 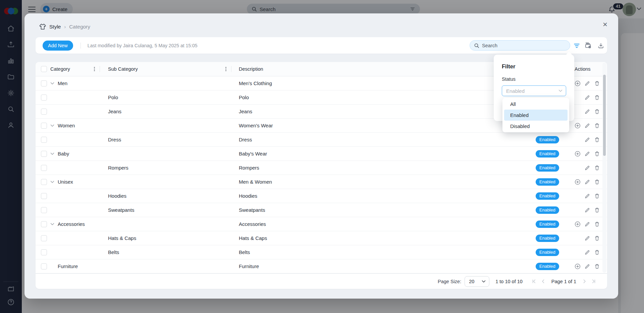 I want to click on description-label: Jeans, so click(x=246, y=111).